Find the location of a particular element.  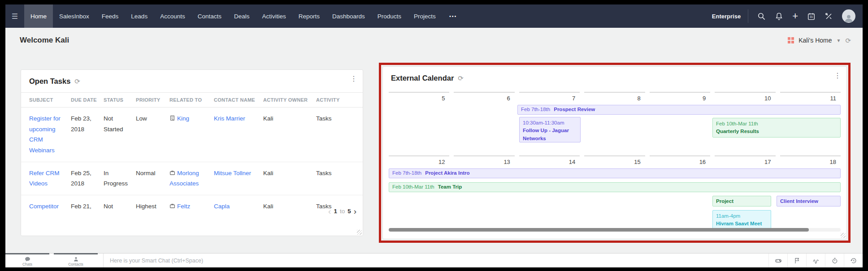

nav-item-activities: Activities is located at coordinates (273, 16).